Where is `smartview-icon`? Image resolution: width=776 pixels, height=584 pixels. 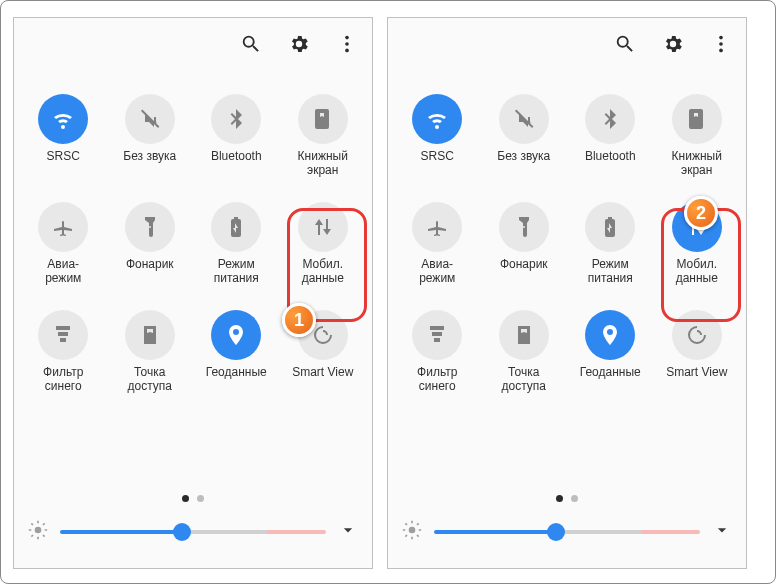
smartview-icon is located at coordinates (697, 335).